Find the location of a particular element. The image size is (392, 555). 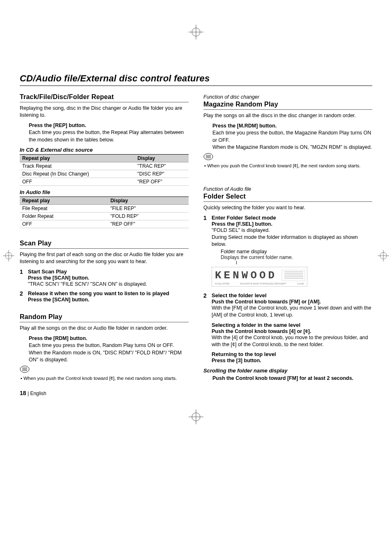

lcd-sub-left: IN EQ STRM is located at coordinates (222, 284).